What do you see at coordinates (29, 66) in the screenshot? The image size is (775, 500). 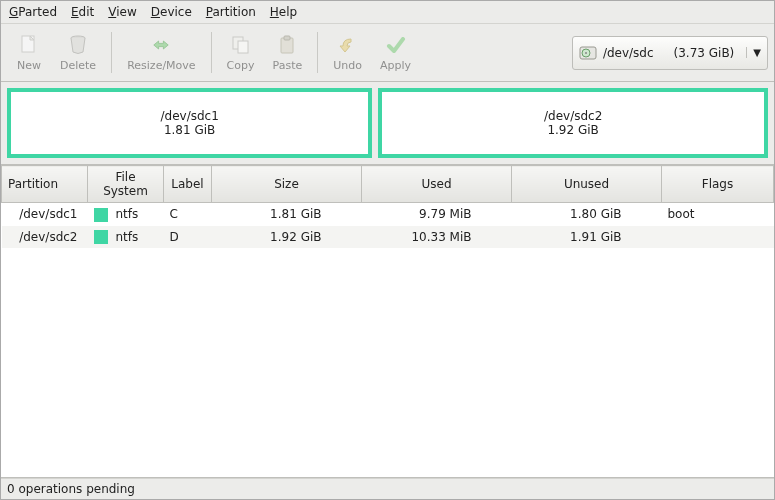 I see `new-label: New` at bounding box center [29, 66].